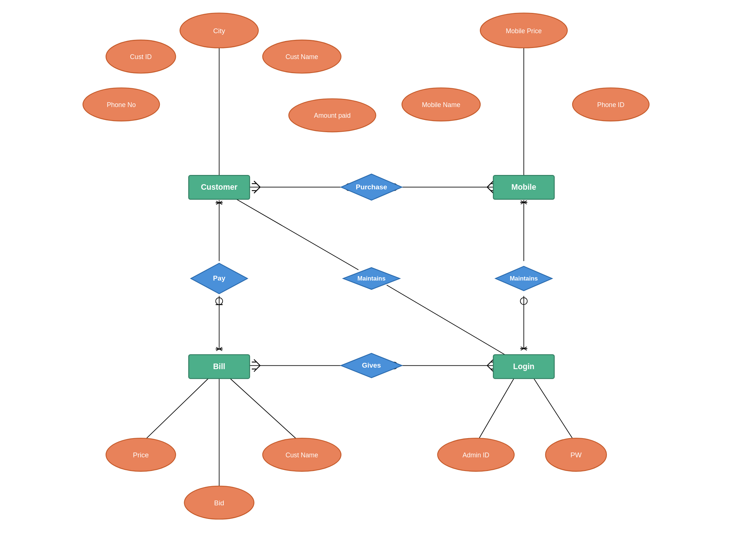 The height and width of the screenshot is (557, 756). I want to click on attribute-price-label: Price, so click(141, 455).